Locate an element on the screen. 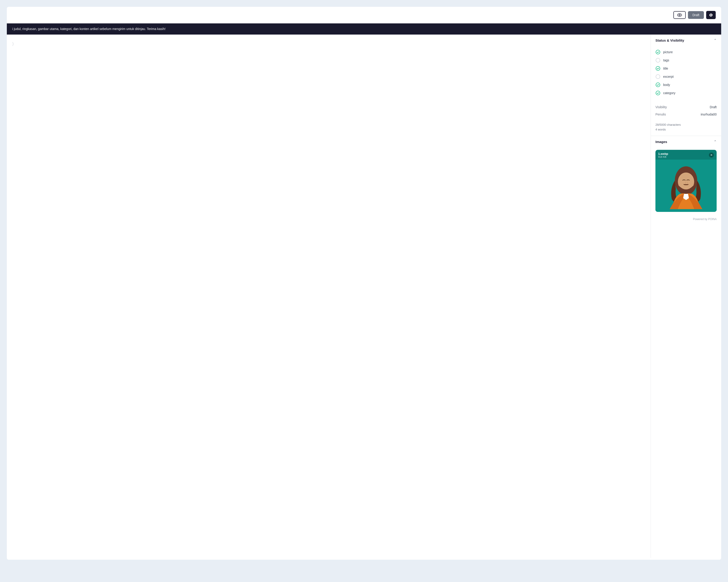 This screenshot has width=728, height=582. checklist-item-picture: picture is located at coordinates (686, 52).